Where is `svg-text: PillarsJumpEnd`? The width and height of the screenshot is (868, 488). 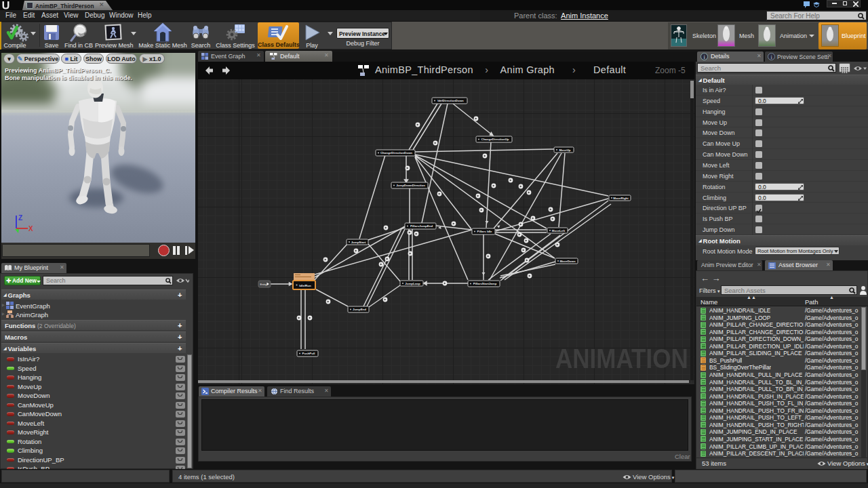
svg-text: PillarsJumpEnd is located at coordinates (422, 226).